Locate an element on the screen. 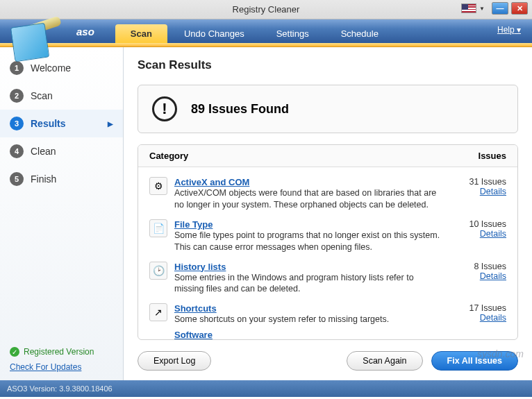  minimize-button: — is located at coordinates (500, 8).